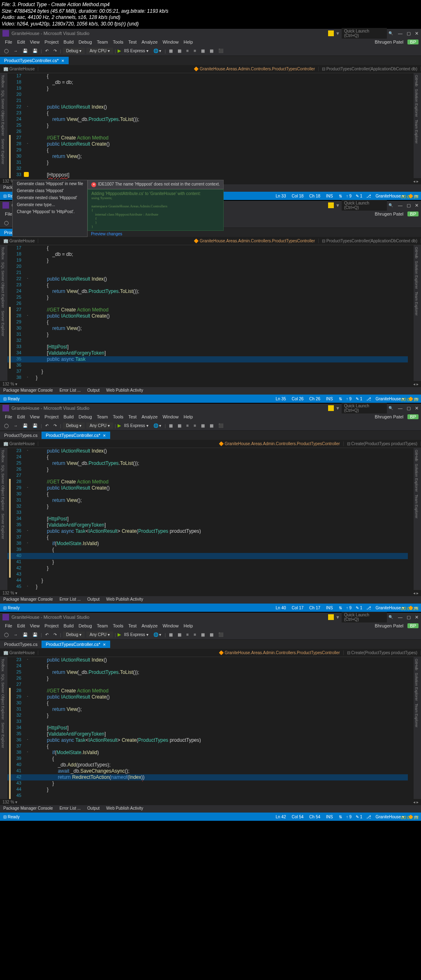 The height and width of the screenshot is (980, 421). Describe the element at coordinates (400, 617) in the screenshot. I see `minimize-button: —` at that location.